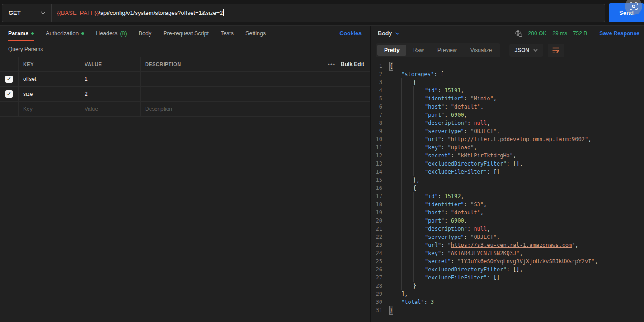 Image resolution: width=644 pixels, height=322 pixels. I want to click on json-token: "excludedDirectoryFilter", so click(465, 270).